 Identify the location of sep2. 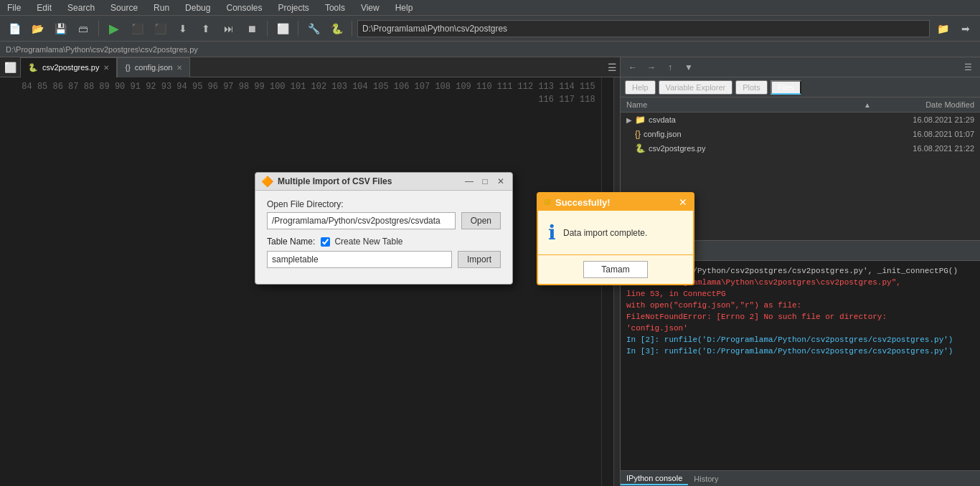
(267, 29).